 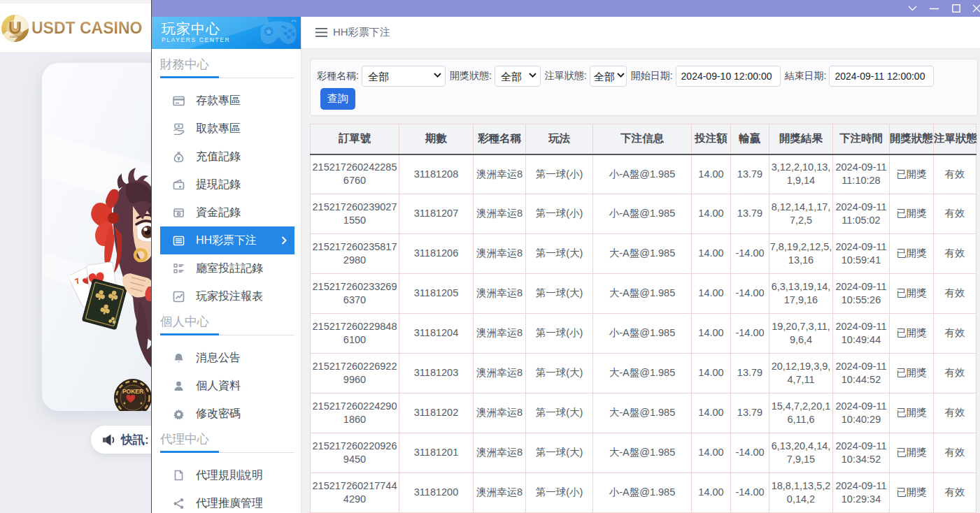 What do you see at coordinates (750, 334) in the screenshot?
I see `table-cell: -14.00` at bounding box center [750, 334].